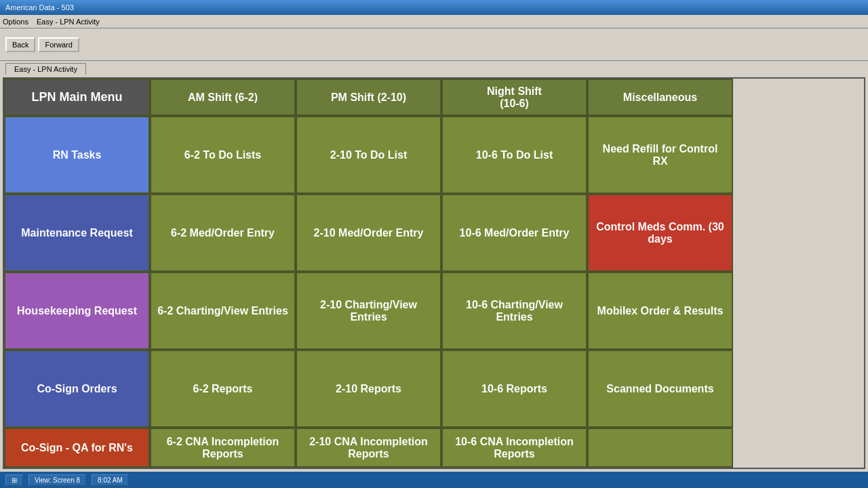 The image size is (868, 488). Describe the element at coordinates (14, 480) in the screenshot. I see `taskbar-start: ⊞` at that location.